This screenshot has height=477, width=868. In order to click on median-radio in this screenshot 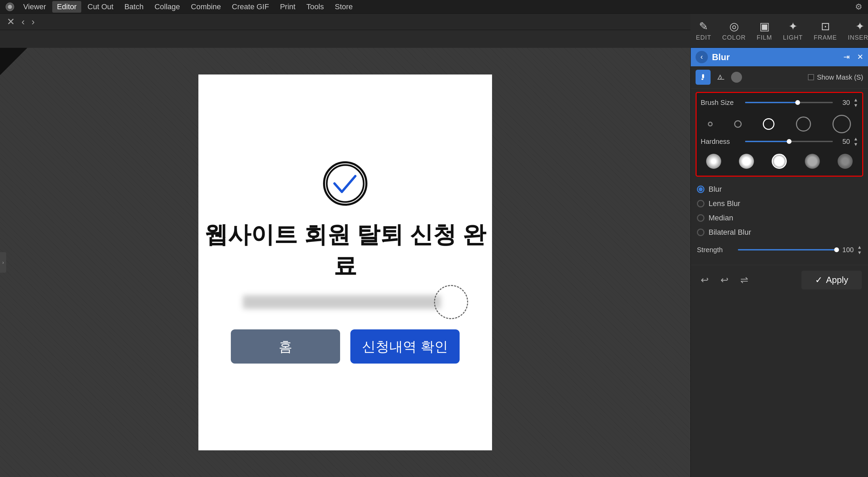, I will do `click(701, 218)`.